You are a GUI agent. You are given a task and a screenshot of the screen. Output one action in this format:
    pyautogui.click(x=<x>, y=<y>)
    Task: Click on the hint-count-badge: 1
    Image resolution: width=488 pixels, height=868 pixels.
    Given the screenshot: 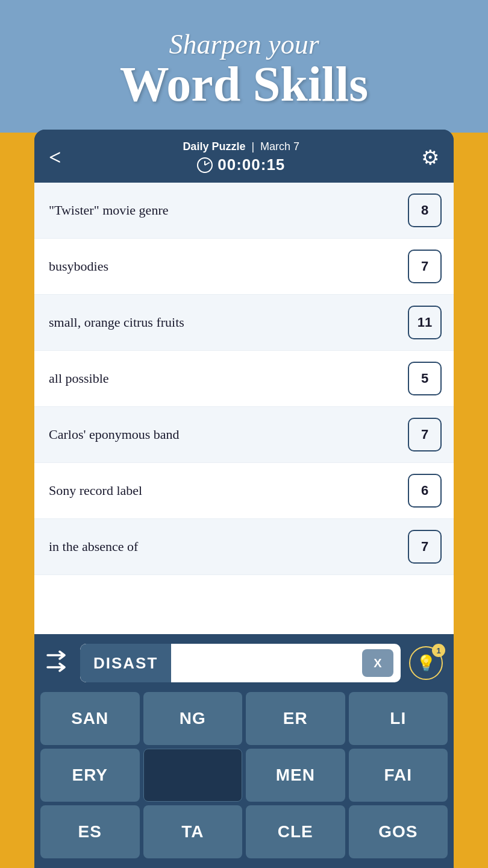 What is the action you would take?
    pyautogui.click(x=439, y=650)
    